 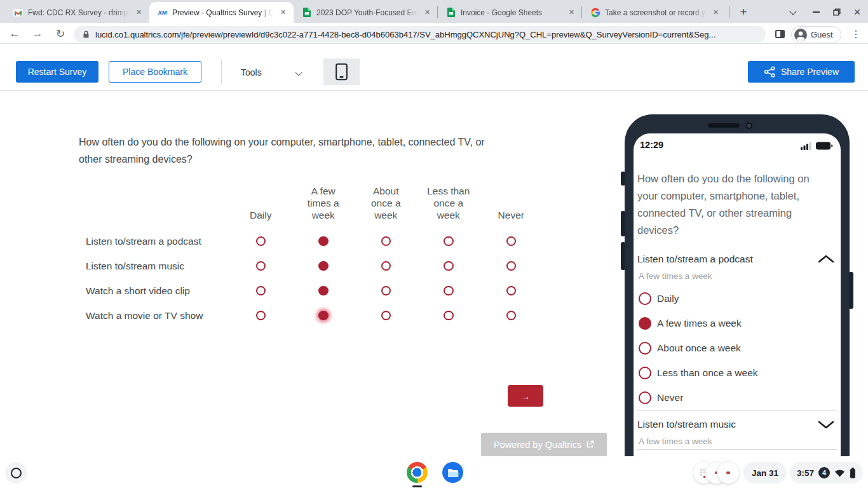 What do you see at coordinates (840, 473) in the screenshot?
I see `wifi-icon` at bounding box center [840, 473].